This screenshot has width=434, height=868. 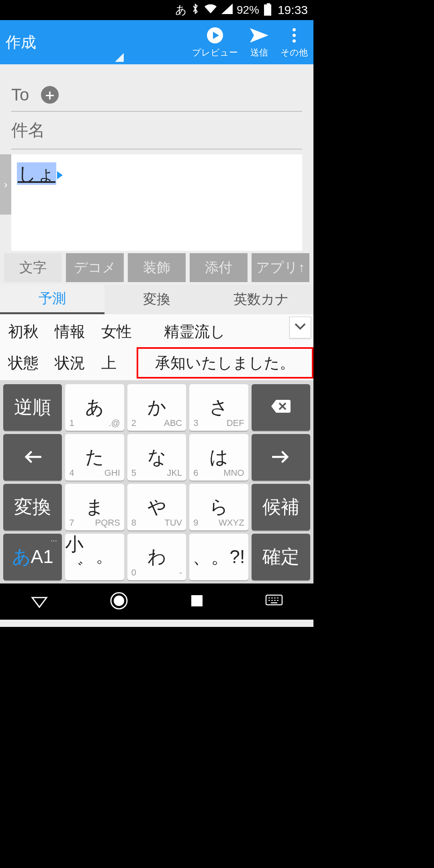 I want to click on battery-icon, so click(x=268, y=10).